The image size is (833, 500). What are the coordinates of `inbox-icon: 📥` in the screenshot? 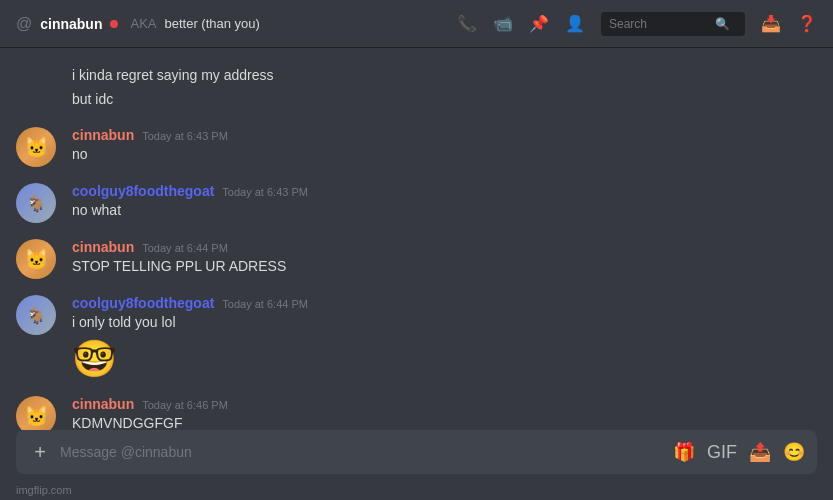 It's located at (771, 24).